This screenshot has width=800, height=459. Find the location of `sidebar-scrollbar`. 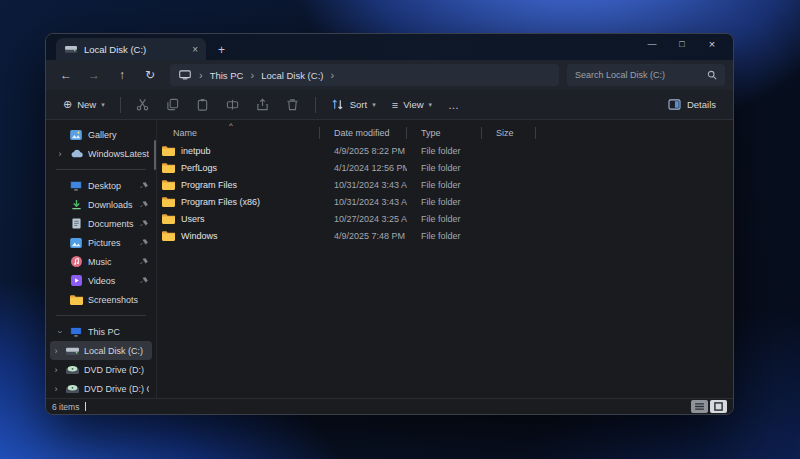

sidebar-scrollbar is located at coordinates (155, 155).